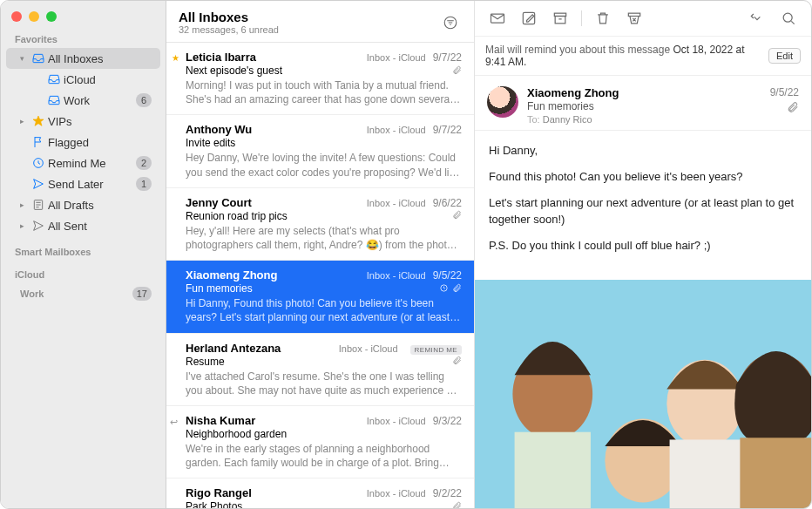 The height and width of the screenshot is (509, 812). I want to click on sidebar-item-label: Send Later, so click(92, 185).